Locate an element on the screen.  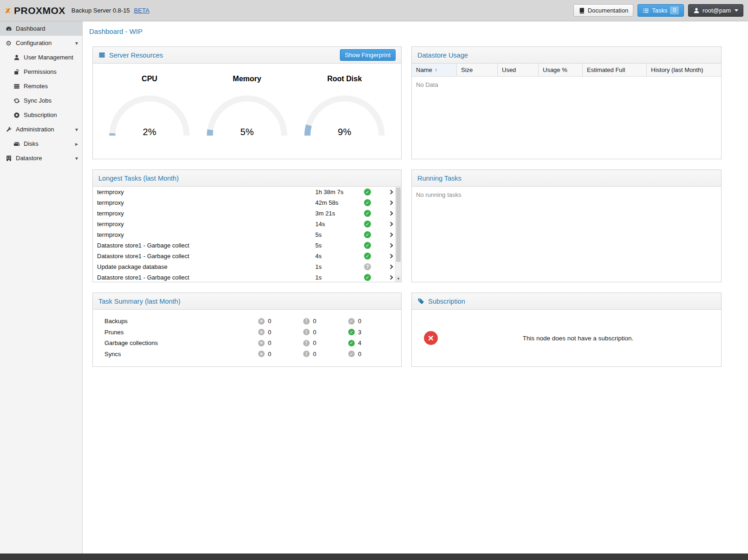
sidebar-item-sync-jobs: Sync Jobs is located at coordinates (41, 100).